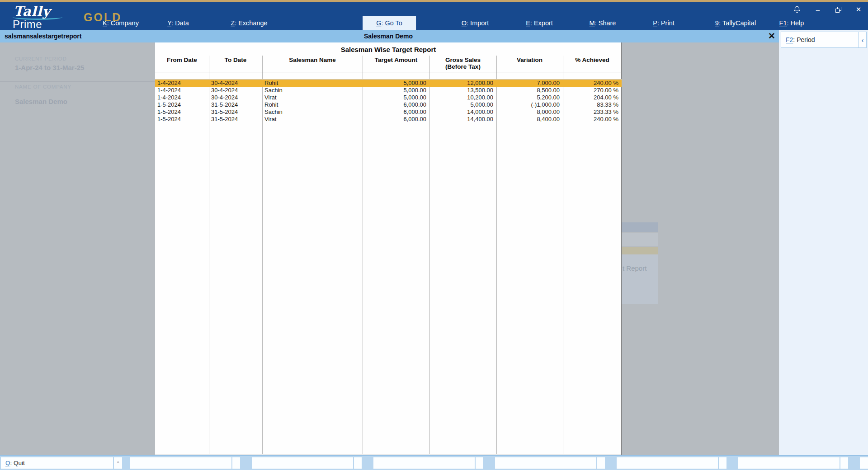  I want to click on minimize-icon: –, so click(818, 10).